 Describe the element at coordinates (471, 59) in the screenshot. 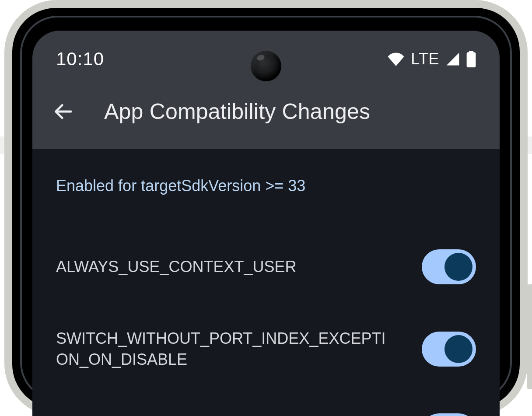

I see `battery-icon` at that location.